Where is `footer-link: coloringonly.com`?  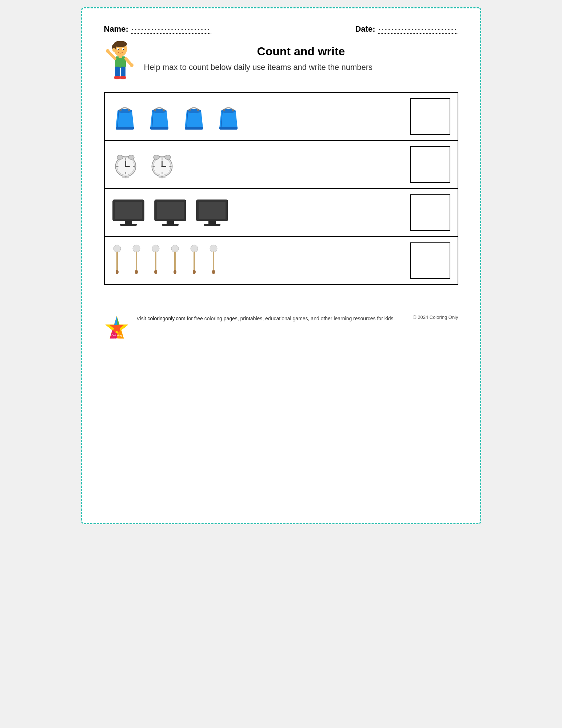 footer-link: coloringonly.com is located at coordinates (167, 318).